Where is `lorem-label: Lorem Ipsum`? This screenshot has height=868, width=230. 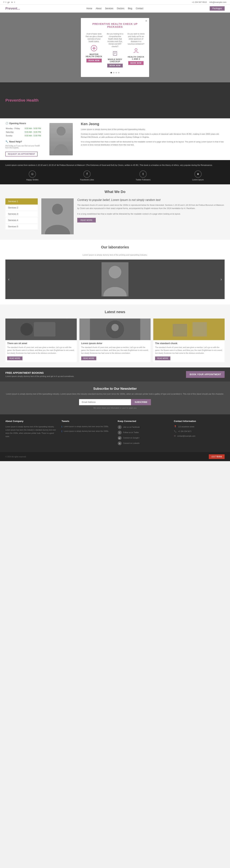 lorem-label: Lorem Ipsum is located at coordinates (198, 180).